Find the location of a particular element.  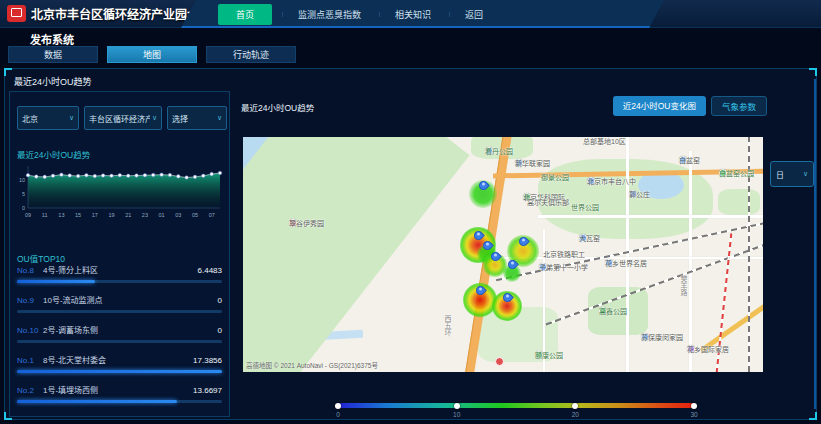

map-label-text: 看丹公园 is located at coordinates (499, 151).